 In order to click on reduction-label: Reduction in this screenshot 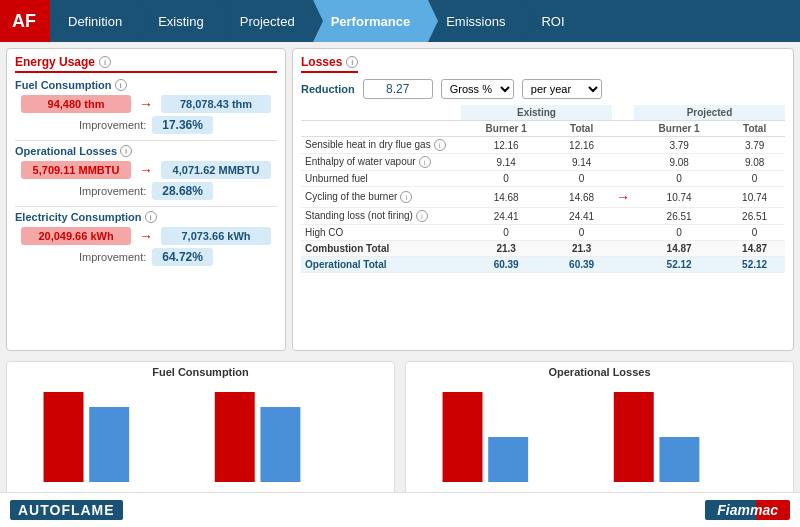, I will do `click(328, 89)`.